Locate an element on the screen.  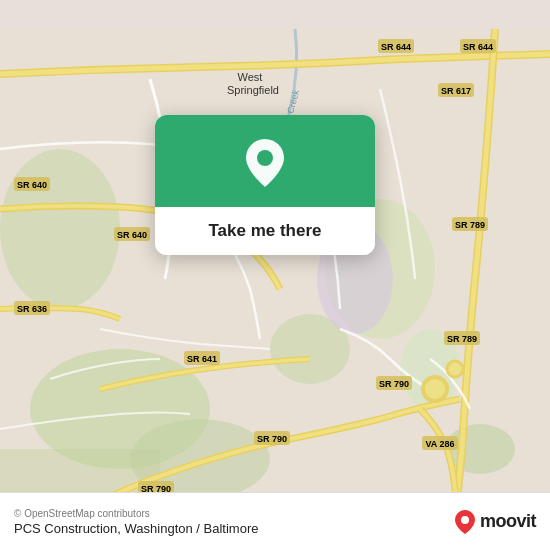
moovit-logo: moovit is located at coordinates (495, 522).